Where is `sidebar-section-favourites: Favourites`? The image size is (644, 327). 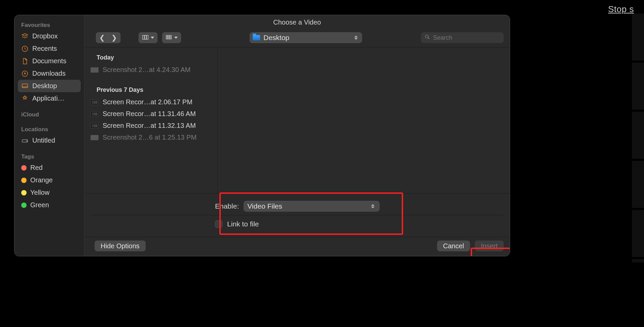
sidebar-section-favourites: Favourites is located at coordinates (49, 25).